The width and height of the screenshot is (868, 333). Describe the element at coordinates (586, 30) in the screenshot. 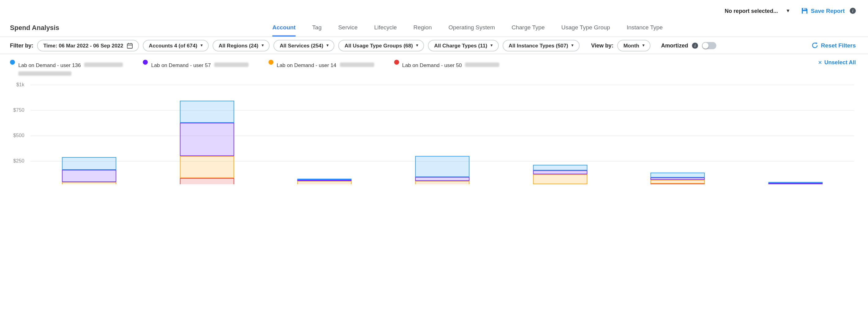

I see `tab-usage-type-group: Usage Type Group` at that location.